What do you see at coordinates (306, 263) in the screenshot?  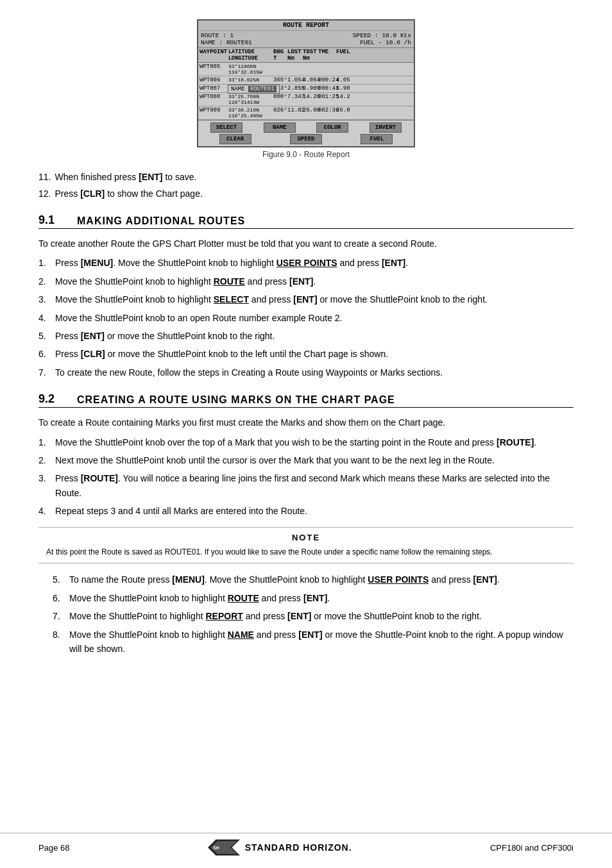 I see `step-1: 1. Press [MENU]. Move the ShuttlePoint k…` at bounding box center [306, 263].